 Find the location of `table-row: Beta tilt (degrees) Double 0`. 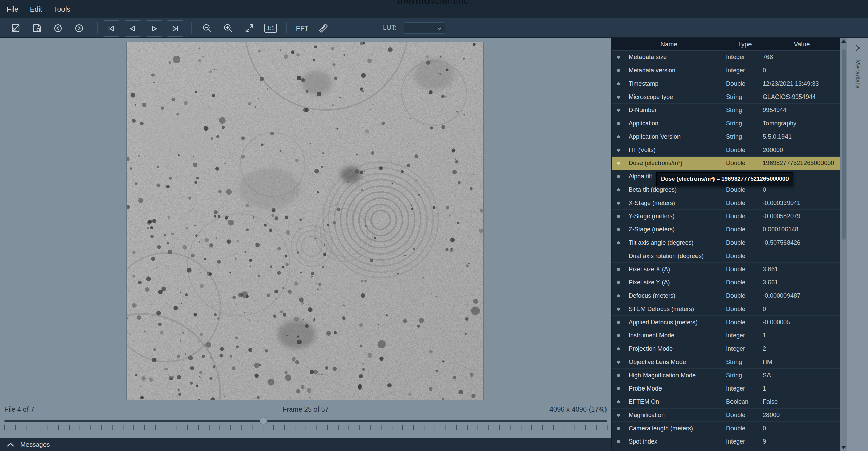

table-row: Beta tilt (degrees) Double 0 is located at coordinates (726, 190).